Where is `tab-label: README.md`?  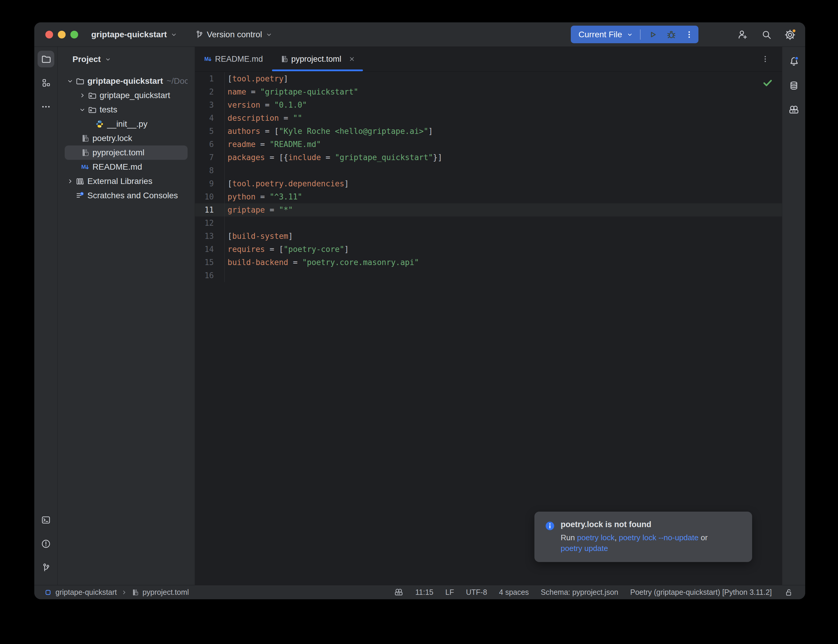 tab-label: README.md is located at coordinates (239, 59).